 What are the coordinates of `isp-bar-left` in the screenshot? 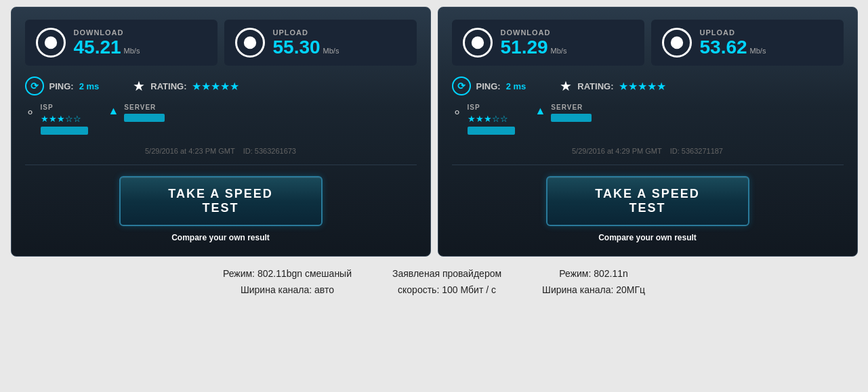 It's located at (64, 131).